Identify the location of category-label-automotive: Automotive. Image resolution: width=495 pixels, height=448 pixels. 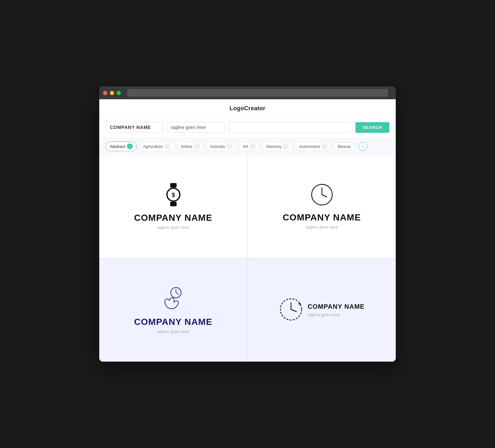
(309, 146).